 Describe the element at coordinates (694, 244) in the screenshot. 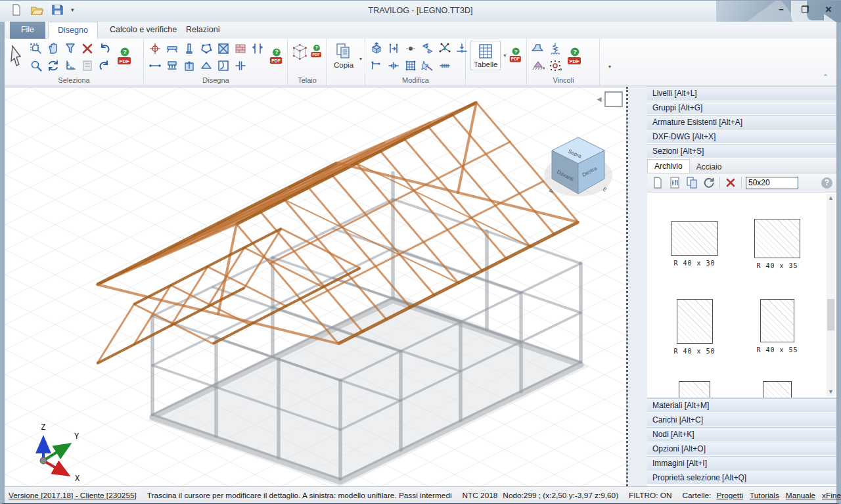

I see `section-item: R 40 x 30` at that location.